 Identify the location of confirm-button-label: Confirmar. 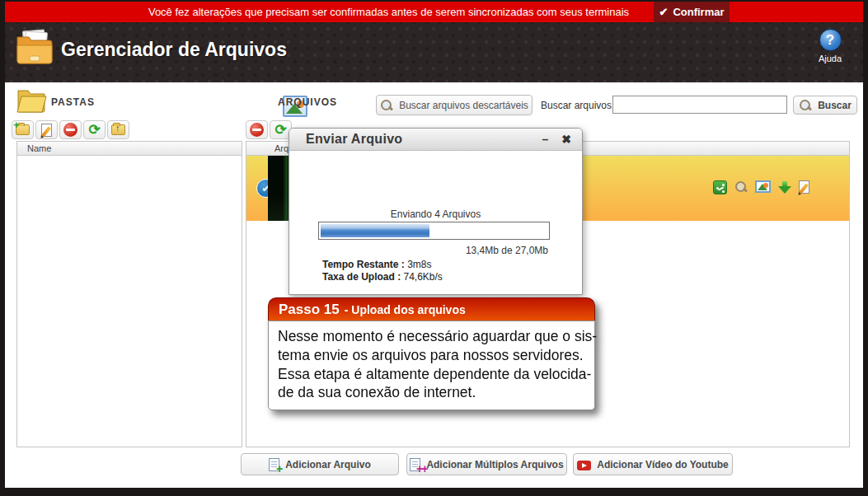
(698, 12).